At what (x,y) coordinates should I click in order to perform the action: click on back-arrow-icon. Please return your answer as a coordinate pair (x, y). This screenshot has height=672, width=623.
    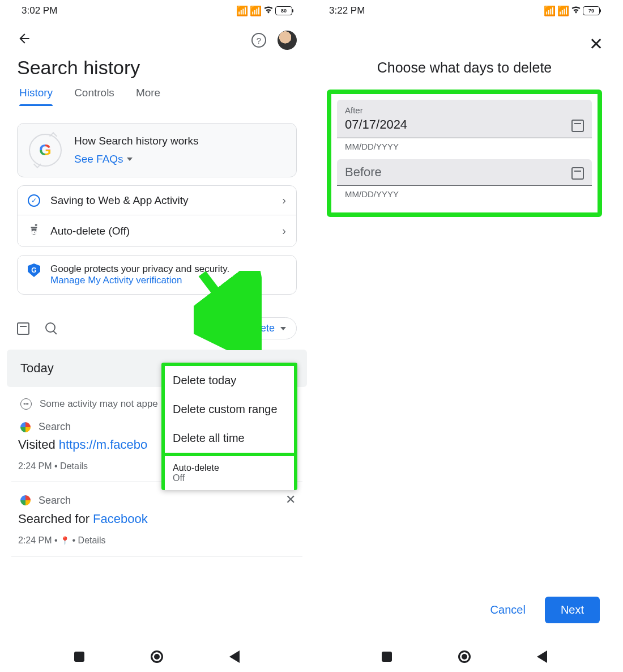
    Looking at the image, I should click on (24, 41).